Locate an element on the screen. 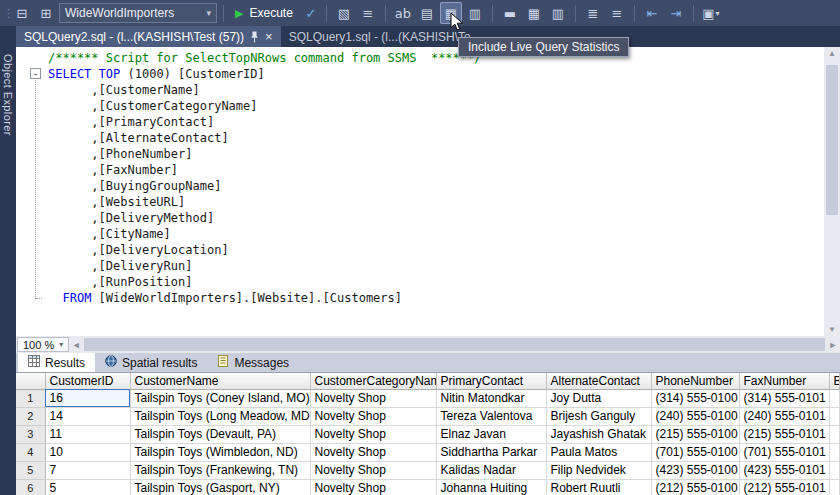 This screenshot has width=840, height=495. grid-cell: 5 is located at coordinates (88, 487).